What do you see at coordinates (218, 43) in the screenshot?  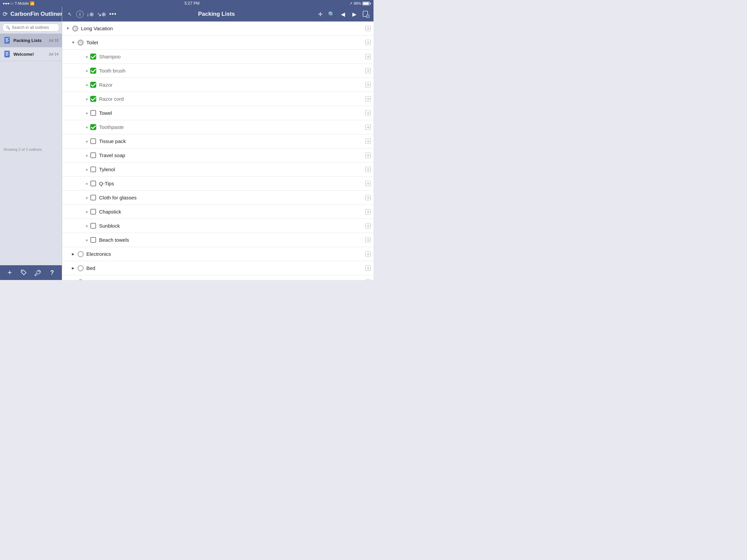 I see `outline-row-toilet: ▼ Toilet` at bounding box center [218, 43].